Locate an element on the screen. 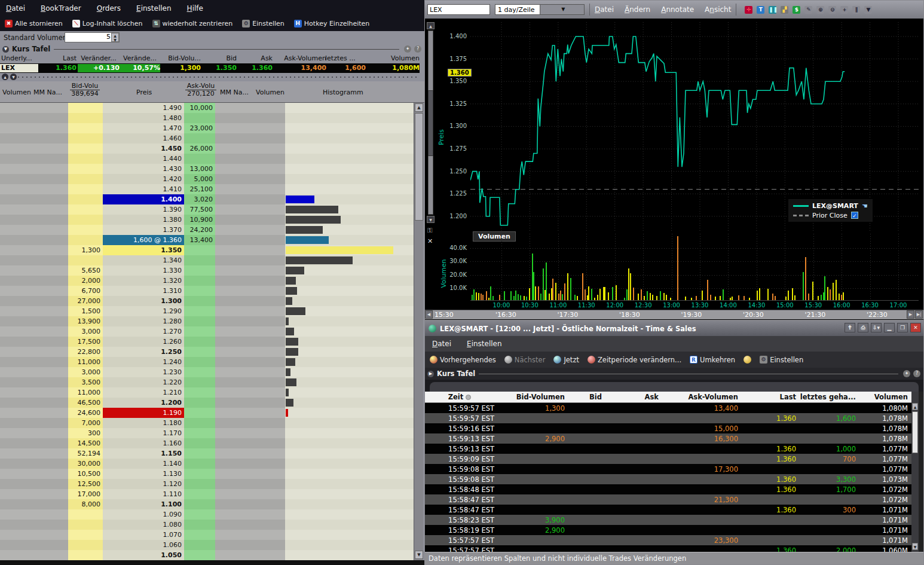 This screenshot has width=924, height=565. ladder-scrollbar: ▲ ▼ is located at coordinates (418, 331).